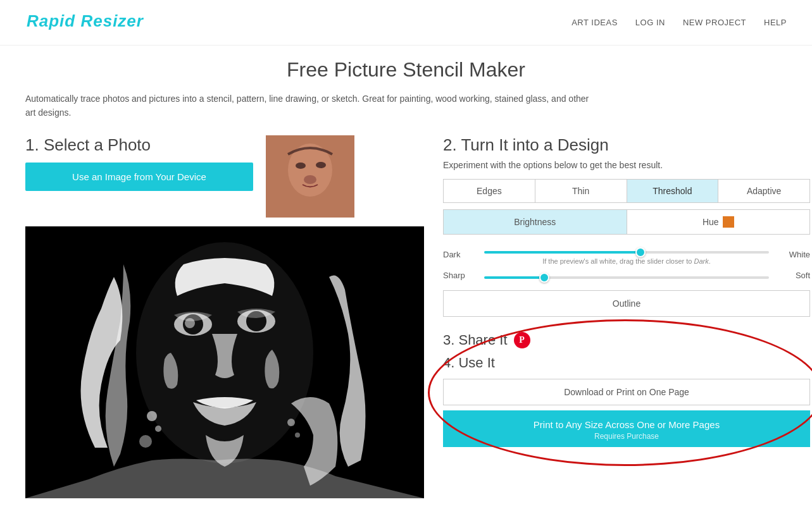  What do you see at coordinates (792, 254) in the screenshot?
I see `white-label: White` at bounding box center [792, 254].